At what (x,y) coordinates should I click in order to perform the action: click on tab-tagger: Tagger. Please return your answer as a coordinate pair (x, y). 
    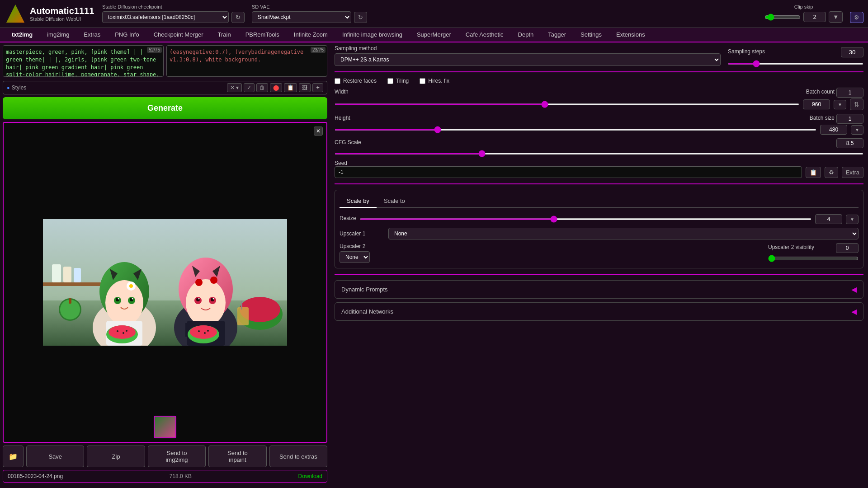
    Looking at the image, I should click on (557, 35).